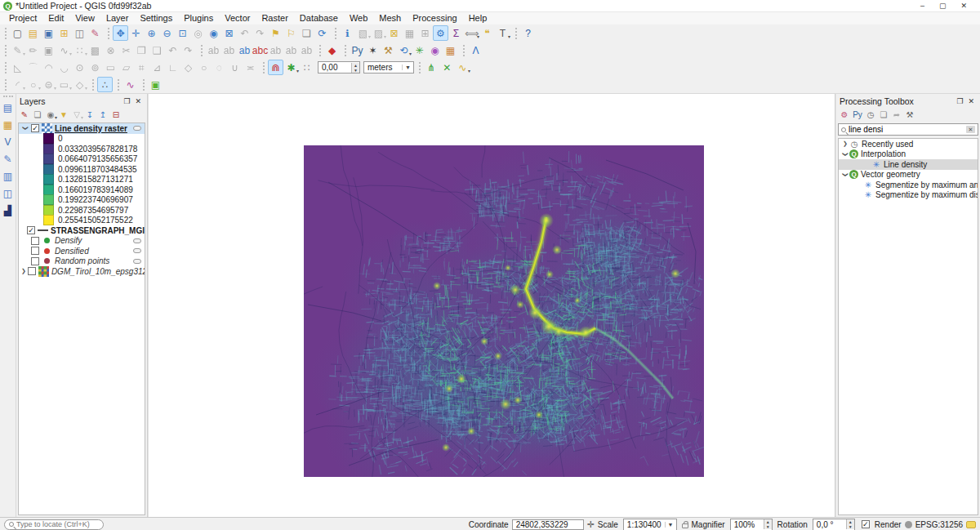 The image size is (980, 530). I want to click on plugin-layer-button: ▣, so click(155, 85).